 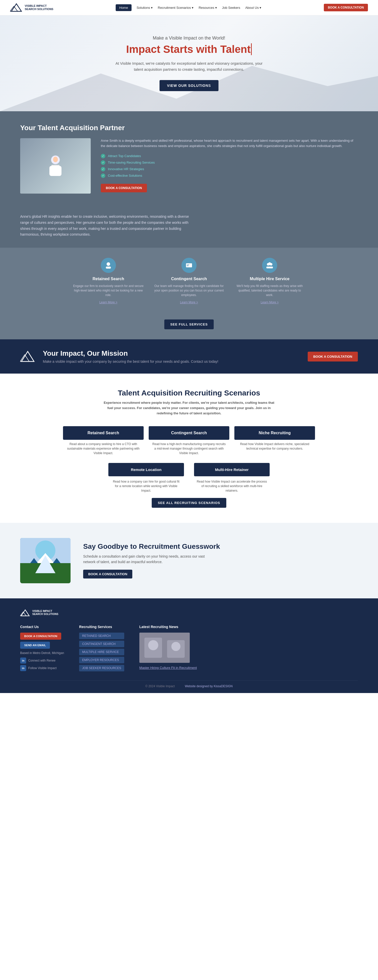 What do you see at coordinates (108, 281) in the screenshot?
I see `service-retained: Retained Search Engage our firm to exclu…` at bounding box center [108, 281].